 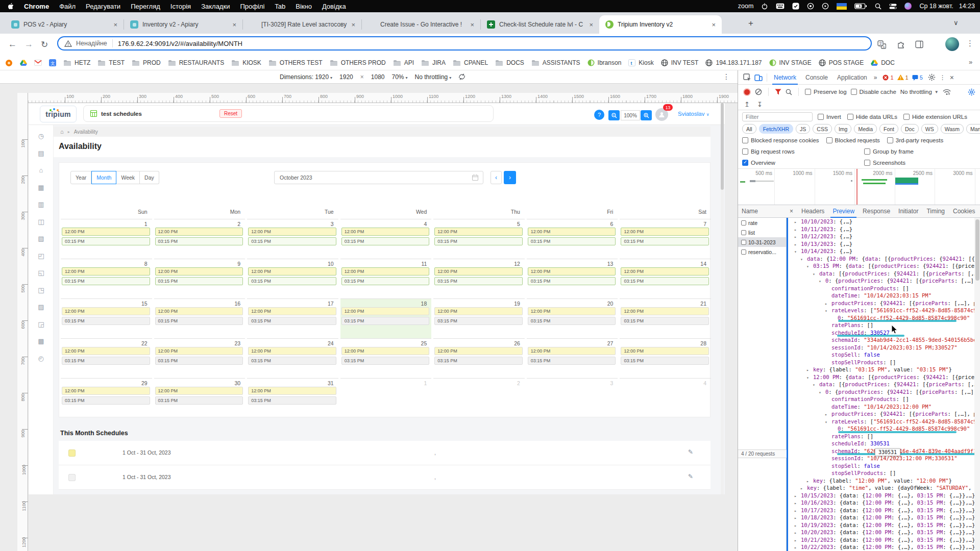 I want to click on bookmark-assistants: ASSISTANTS, so click(x=556, y=63).